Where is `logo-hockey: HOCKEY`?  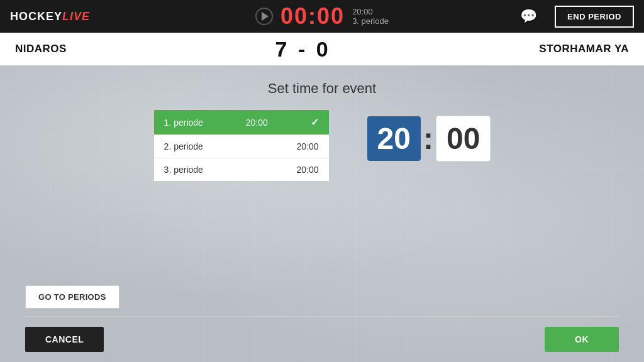
logo-hockey: HOCKEY is located at coordinates (36, 16).